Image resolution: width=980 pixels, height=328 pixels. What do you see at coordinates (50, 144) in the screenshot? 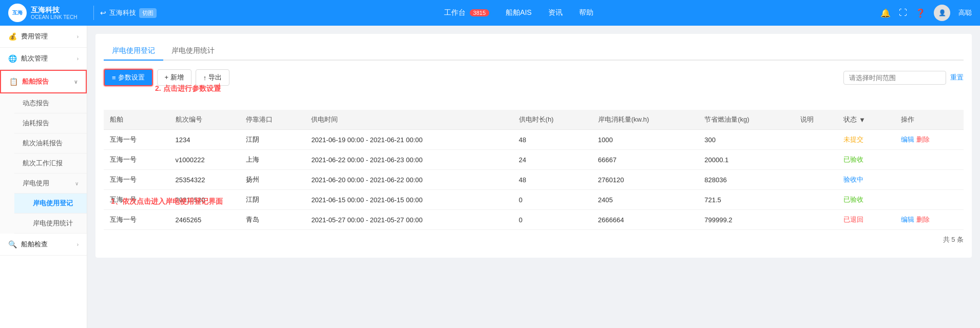
I see `sidebar-item-voyage-fuel: 航次油耗报告` at bounding box center [50, 144].